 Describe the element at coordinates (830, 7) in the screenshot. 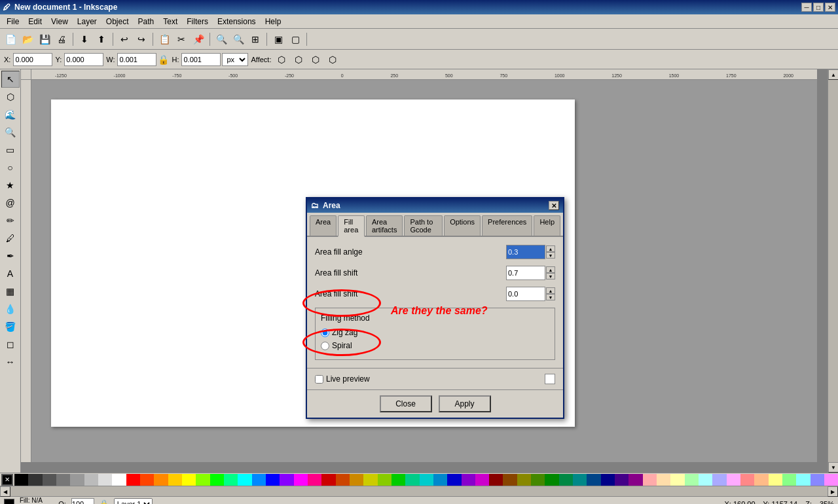

I see `close-button: ✕` at that location.